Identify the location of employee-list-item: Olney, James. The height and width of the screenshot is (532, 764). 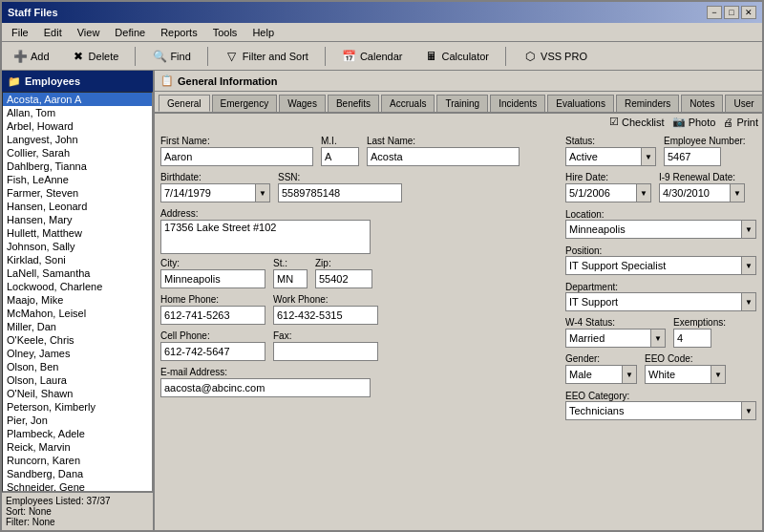
(77, 353).